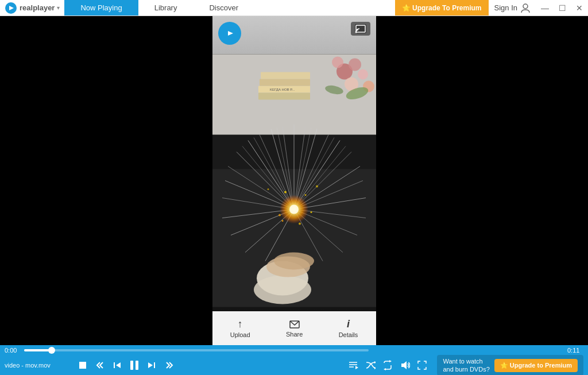 Image resolution: width=588 pixels, height=375 pixels. I want to click on share-label: Share, so click(294, 334).